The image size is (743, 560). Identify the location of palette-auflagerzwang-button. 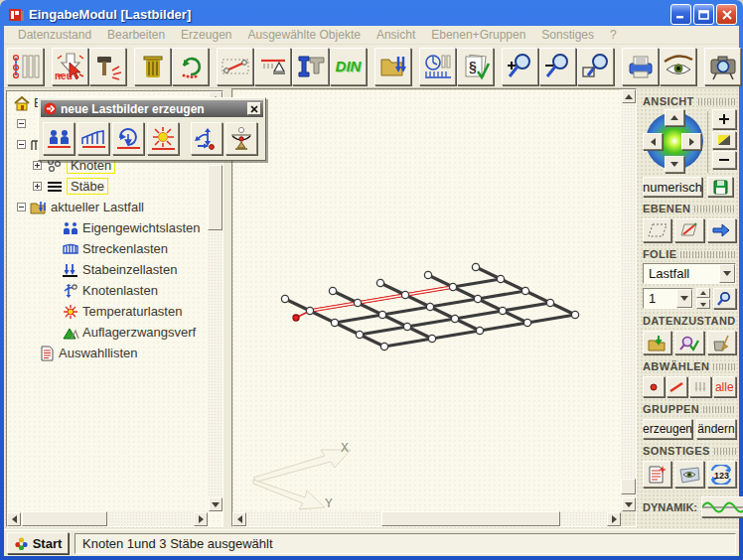
(241, 139).